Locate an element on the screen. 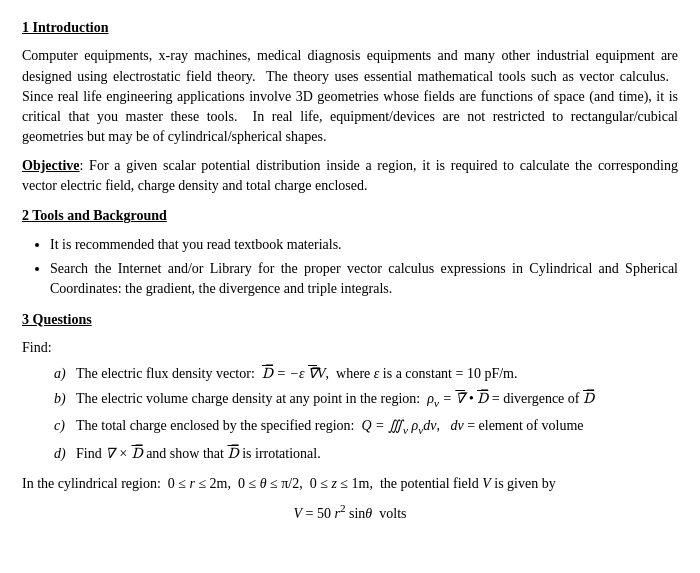  section-1-title: 1 Introduction is located at coordinates (350, 28).